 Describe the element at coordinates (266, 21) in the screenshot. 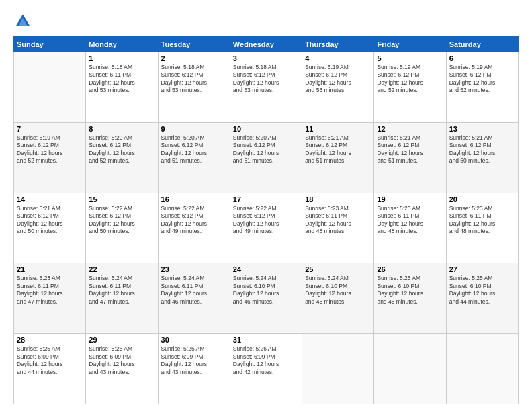

I see `header` at that location.